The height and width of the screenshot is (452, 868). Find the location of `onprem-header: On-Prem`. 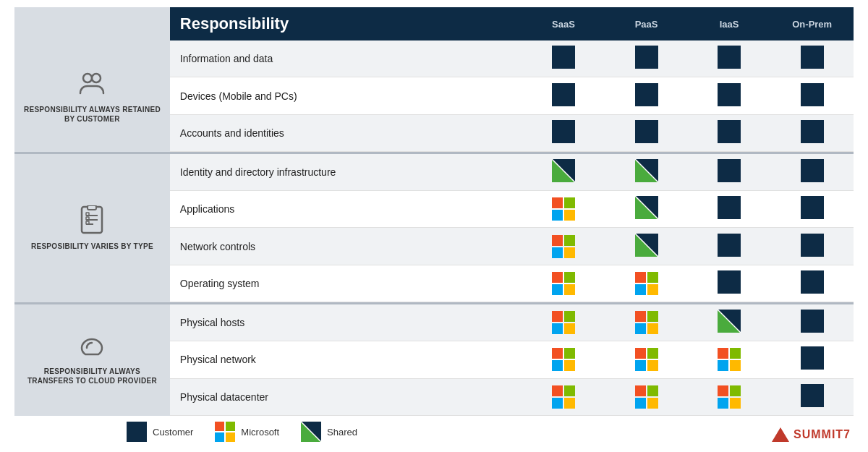

onprem-header: On-Prem is located at coordinates (812, 24).